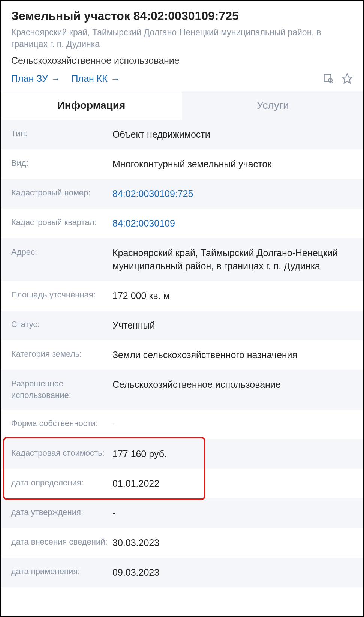  What do you see at coordinates (62, 424) in the screenshot?
I see `row-label: Форма собственности:` at bounding box center [62, 424].